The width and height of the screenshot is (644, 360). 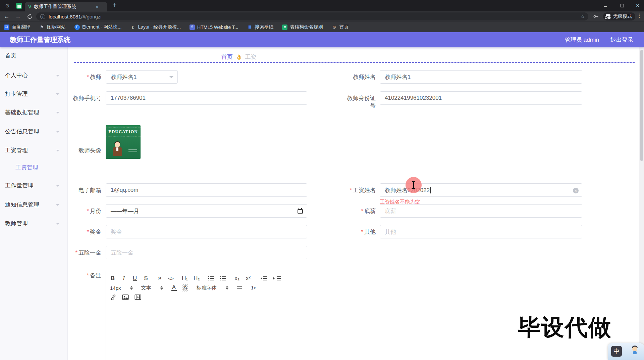 I want to click on incognito-icon, so click(x=608, y=16).